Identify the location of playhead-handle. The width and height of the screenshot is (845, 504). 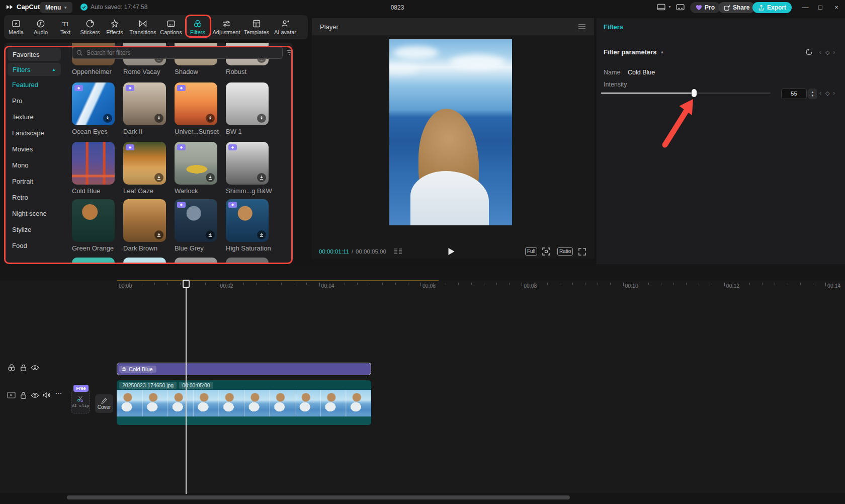
(186, 284).